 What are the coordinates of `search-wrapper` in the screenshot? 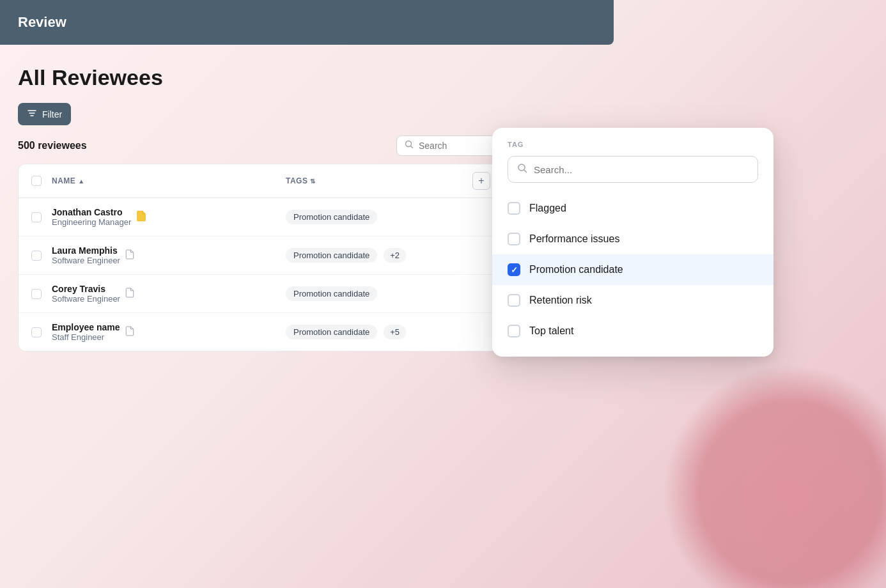 It's located at (450, 146).